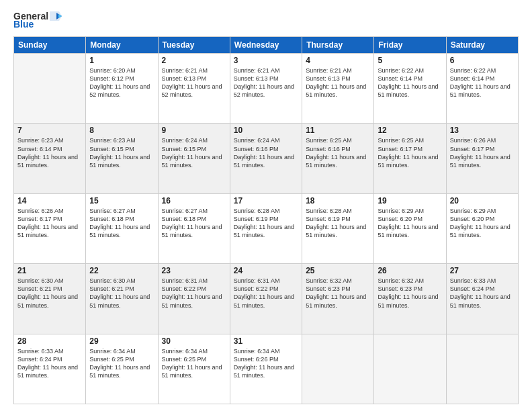 The image size is (532, 411). What do you see at coordinates (410, 130) in the screenshot?
I see `day-number: 12` at bounding box center [410, 130].